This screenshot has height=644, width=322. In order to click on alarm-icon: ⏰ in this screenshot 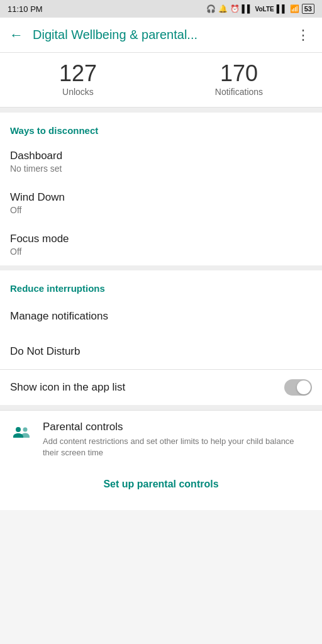, I will do `click(235, 9)`.